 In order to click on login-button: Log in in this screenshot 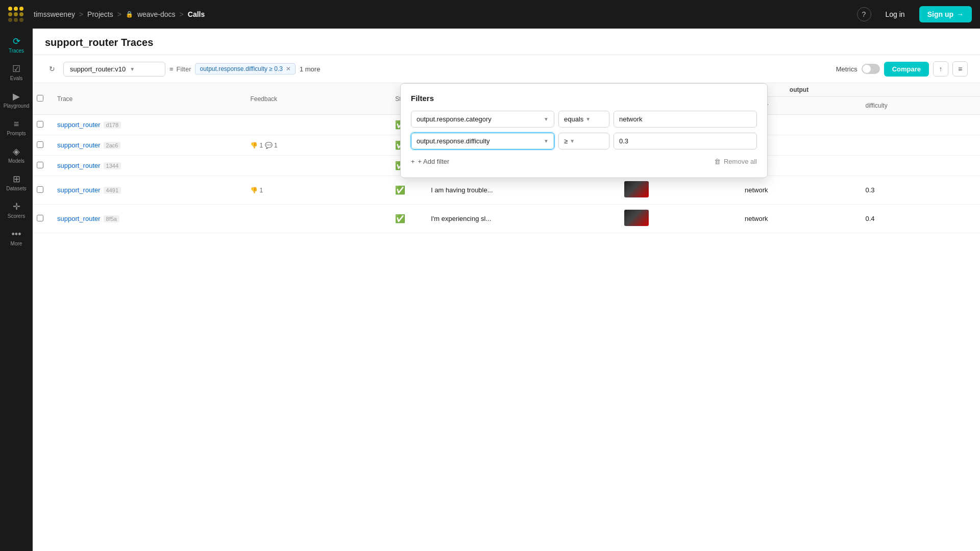, I will do `click(895, 14)`.